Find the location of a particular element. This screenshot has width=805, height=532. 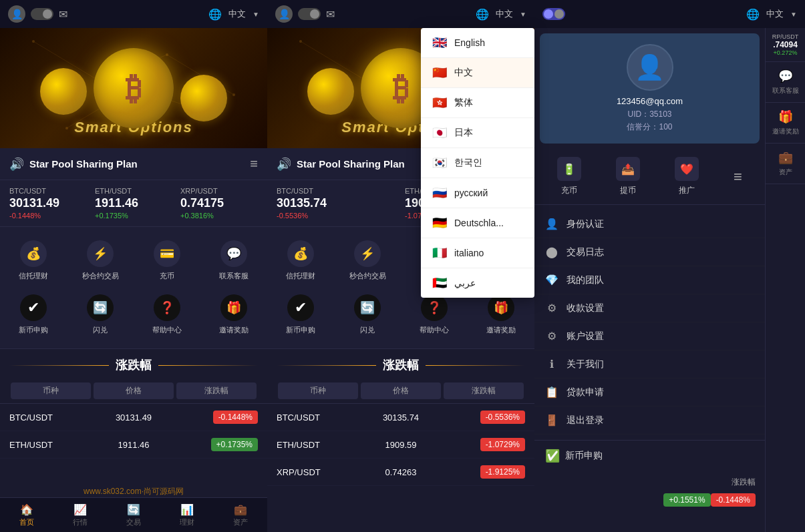

menu-label: 充币 is located at coordinates (167, 276).